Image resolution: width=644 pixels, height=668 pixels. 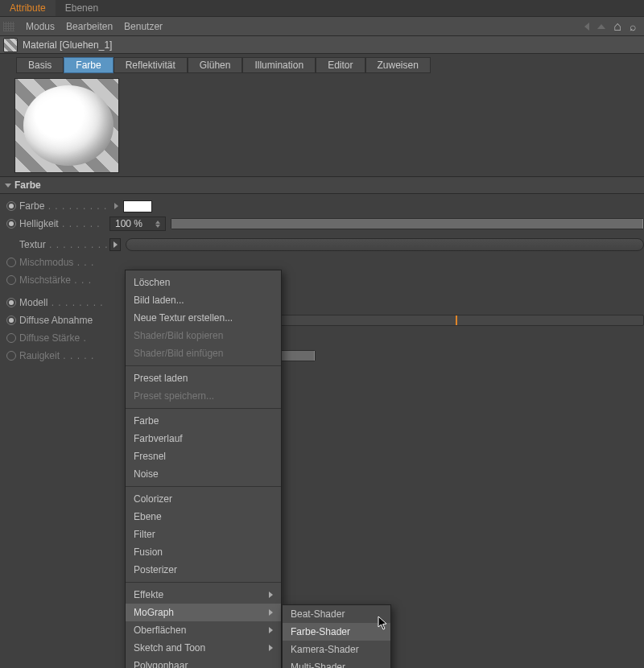 I want to click on slider-helligkeit, so click(x=407, y=224).